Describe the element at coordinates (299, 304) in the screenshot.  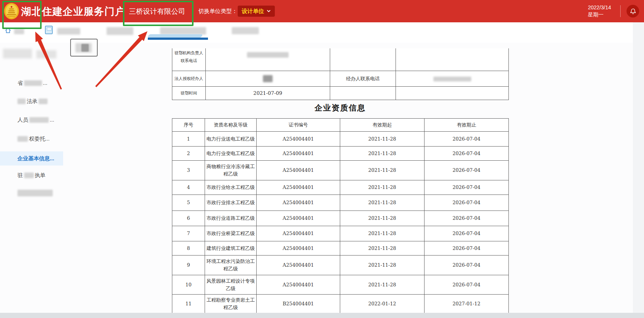
I see `cell-cert: B254004401` at that location.